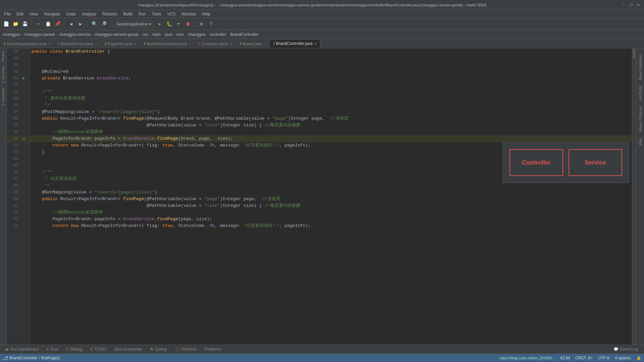 This screenshot has height=362, width=644. Describe the element at coordinates (527, 358) in the screenshot. I see `statusbar-context: https://blog.csdn.net/en_ENS08...` at that location.